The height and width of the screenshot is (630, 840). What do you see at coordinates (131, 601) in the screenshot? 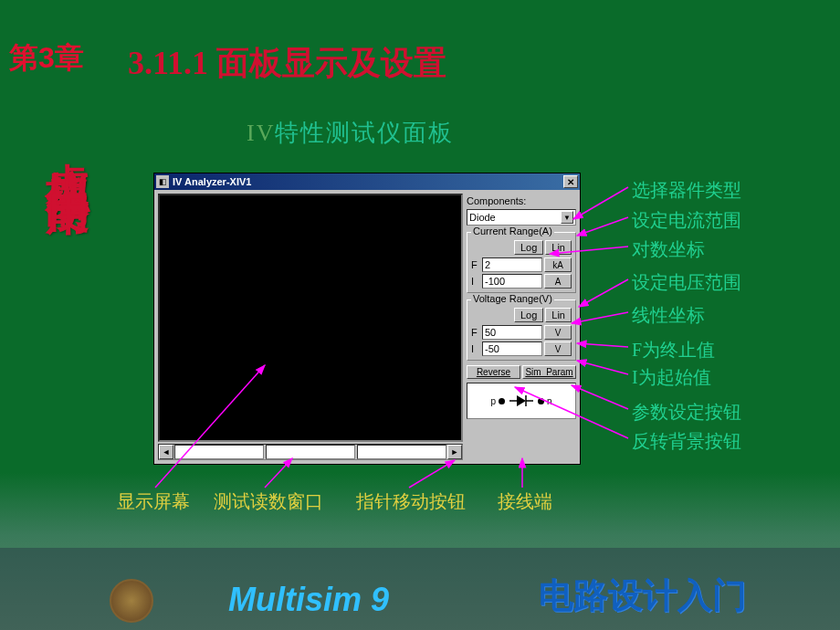
I see `footer-logo` at bounding box center [131, 601].